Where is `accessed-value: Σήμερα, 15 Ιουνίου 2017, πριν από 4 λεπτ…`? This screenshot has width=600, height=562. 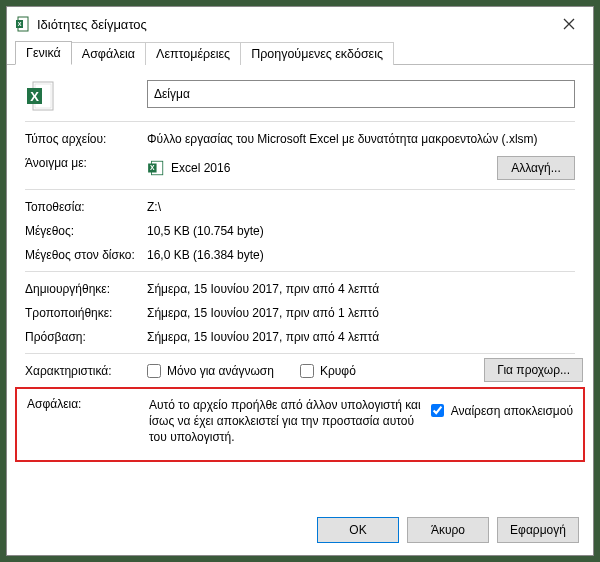 accessed-value: Σήμερα, 15 Ιουνίου 2017, πριν από 4 λεπτ… is located at coordinates (361, 337).